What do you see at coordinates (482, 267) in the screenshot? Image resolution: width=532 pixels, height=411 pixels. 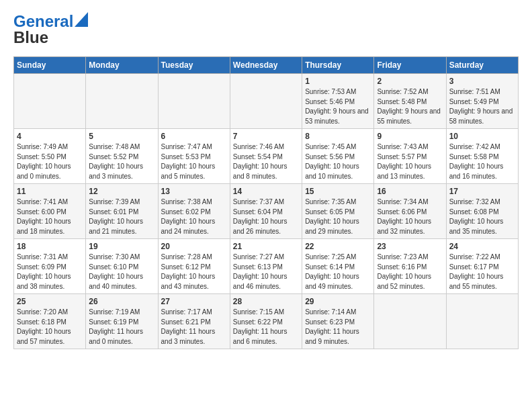 I see `calendar-cell: 24Sunrise: 7:22 AMSunset: 6:17 PMDayligh…` at bounding box center [482, 267].